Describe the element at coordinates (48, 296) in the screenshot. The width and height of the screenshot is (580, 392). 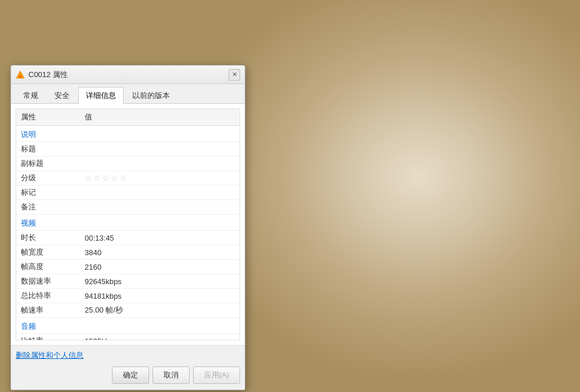
I see `label-totalbitrate: 总比特率` at that location.